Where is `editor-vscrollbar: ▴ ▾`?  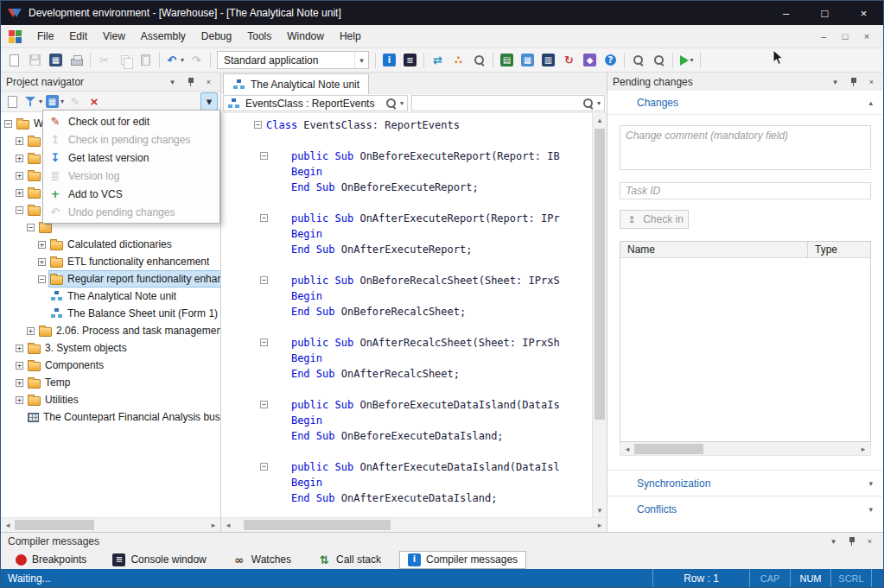
editor-vscrollbar: ▴ ▾ is located at coordinates (600, 315).